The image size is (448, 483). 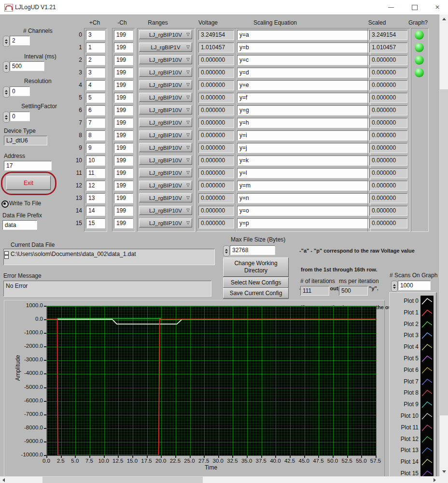 What do you see at coordinates (303, 35) in the screenshot?
I see `scaling-equation-input: y=a` at bounding box center [303, 35].